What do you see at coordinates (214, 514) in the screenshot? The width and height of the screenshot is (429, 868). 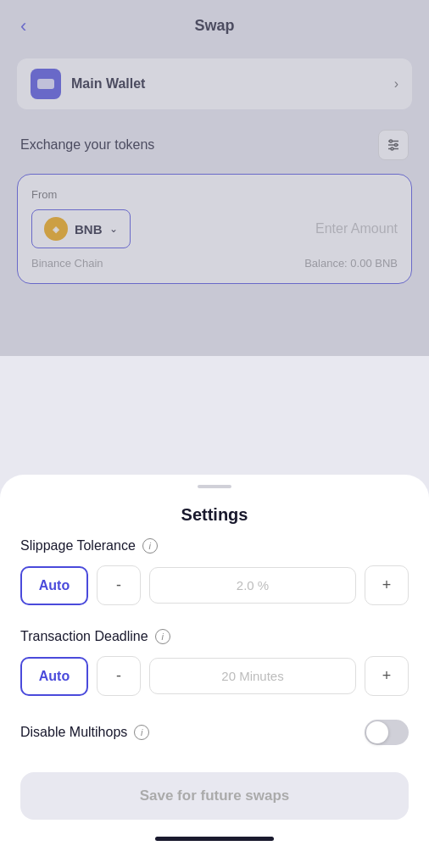 I see `sheet-title: Settings` at bounding box center [214, 514].